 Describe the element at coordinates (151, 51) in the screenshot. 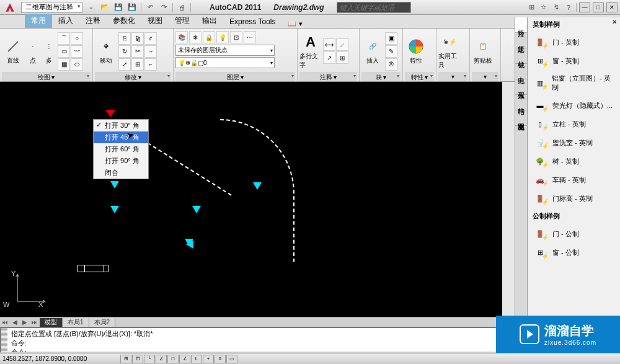

I see `extend-icon: →` at that location.